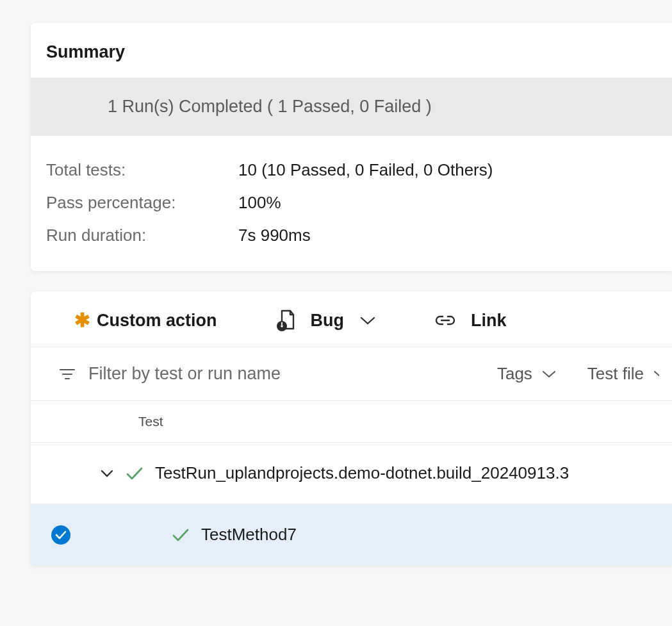  I want to click on column-header-test: Test, so click(351, 422).